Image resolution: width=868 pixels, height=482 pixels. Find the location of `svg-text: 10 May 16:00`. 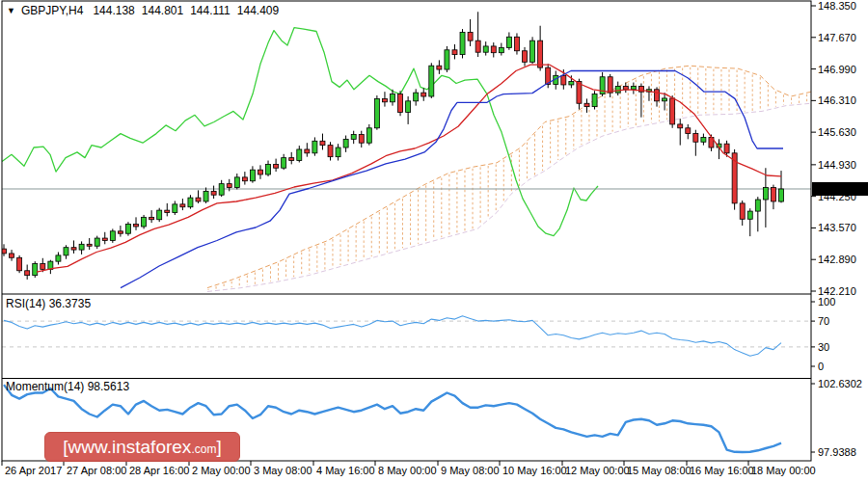

svg-text: 10 May 16:00 is located at coordinates (534, 470).